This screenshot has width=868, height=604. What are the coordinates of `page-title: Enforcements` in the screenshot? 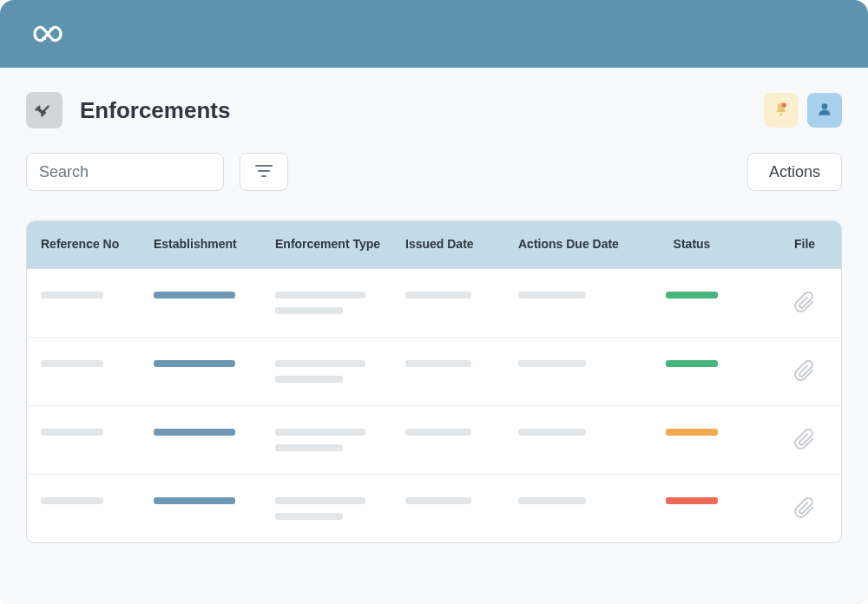 It's located at (155, 111).